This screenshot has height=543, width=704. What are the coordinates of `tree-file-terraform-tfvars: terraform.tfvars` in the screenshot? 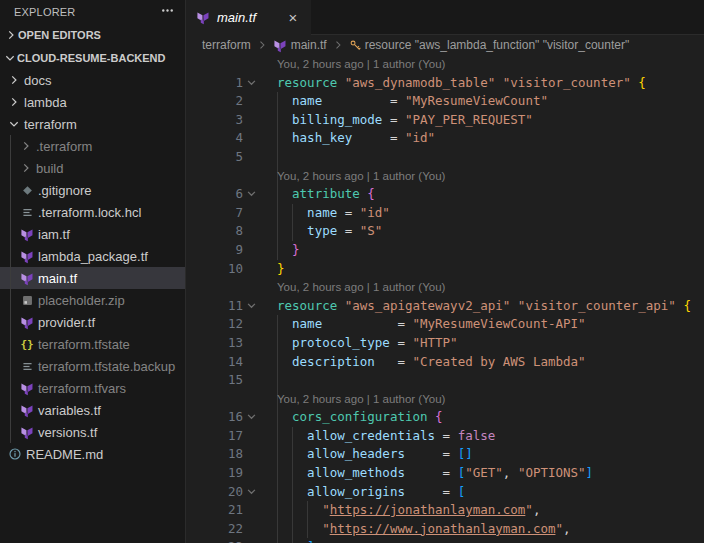 It's located at (92, 388).